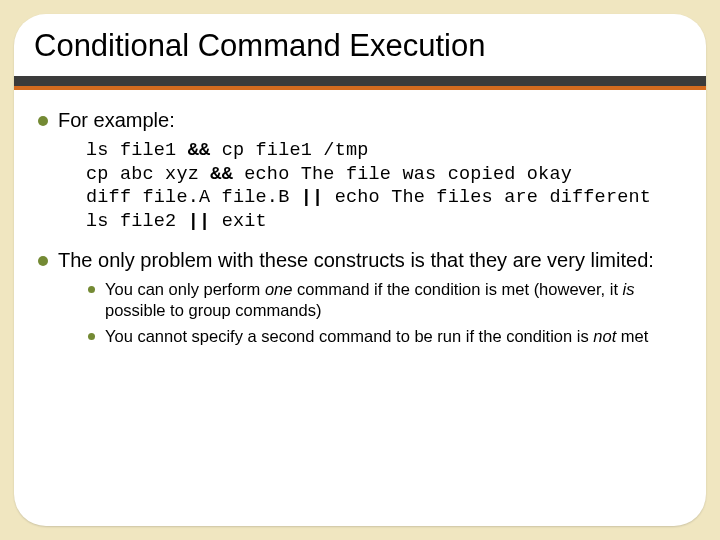 The width and height of the screenshot is (720, 540). Describe the element at coordinates (185, 289) in the screenshot. I see `text-run: You can only perform` at that location.